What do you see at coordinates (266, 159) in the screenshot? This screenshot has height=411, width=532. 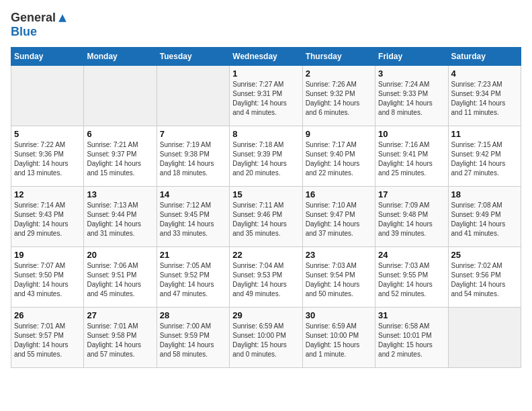 I see `day-info: Sunrise: 7:18 AM Sunset: 9:39 PM Dayligh…` at bounding box center [266, 159].